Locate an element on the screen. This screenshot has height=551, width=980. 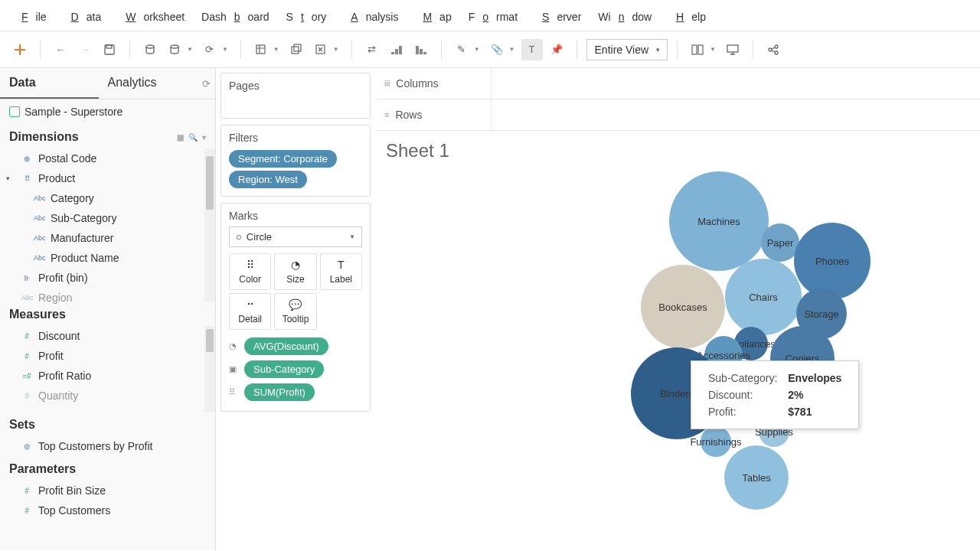
menu-format: Format is located at coordinates (493, 17).